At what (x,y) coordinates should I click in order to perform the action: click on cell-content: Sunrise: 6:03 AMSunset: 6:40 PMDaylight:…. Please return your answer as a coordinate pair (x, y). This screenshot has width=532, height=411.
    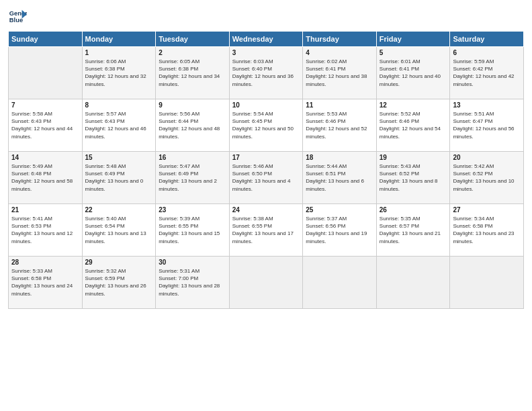
    Looking at the image, I should click on (266, 73).